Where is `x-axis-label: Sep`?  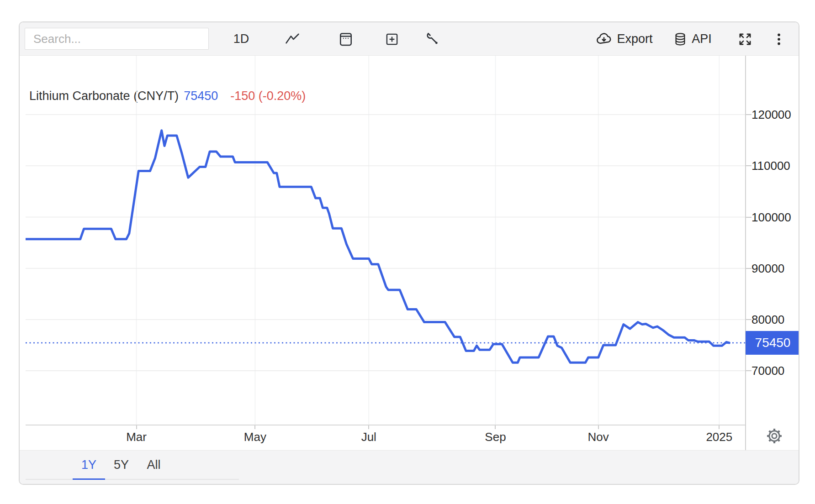 x-axis-label: Sep is located at coordinates (495, 437).